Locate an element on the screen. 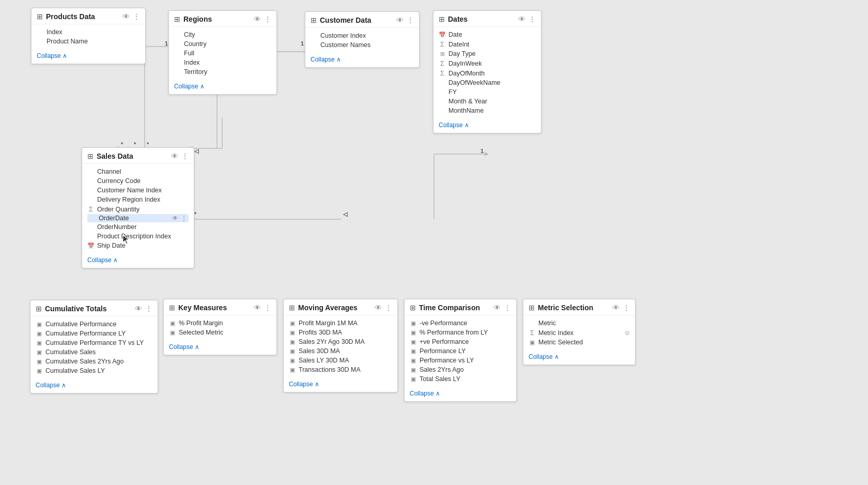 The width and height of the screenshot is (868, 485). field-icon-cumperf: ▣ is located at coordinates (39, 325).